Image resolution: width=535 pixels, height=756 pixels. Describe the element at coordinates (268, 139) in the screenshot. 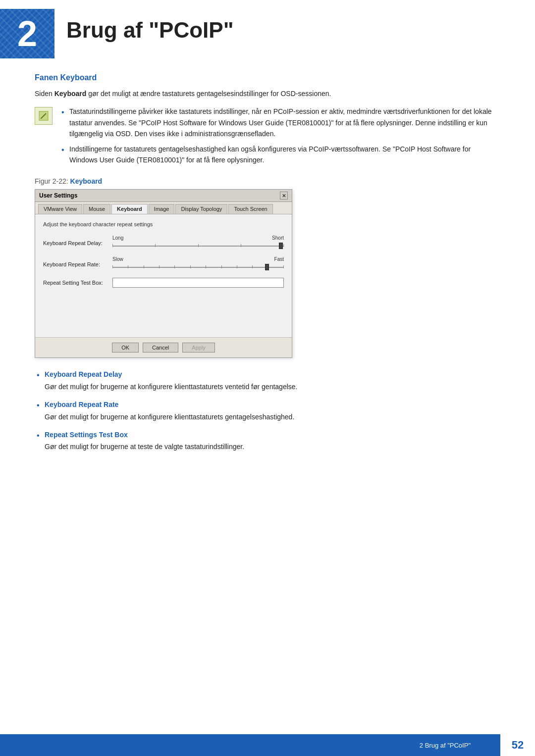

I see `note-box: Tastaturindstillingerne påvirker ikke ta…` at that location.